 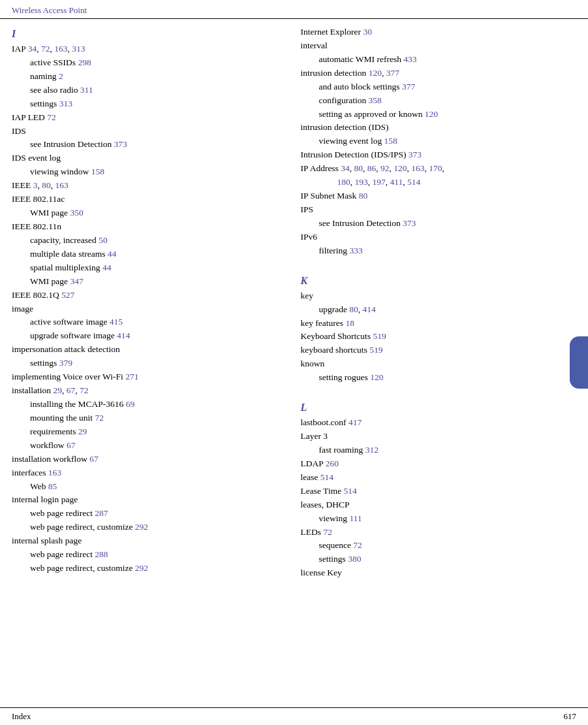 I want to click on list-item: IDS see Intrusion Detection 373, so click(x=145, y=138).